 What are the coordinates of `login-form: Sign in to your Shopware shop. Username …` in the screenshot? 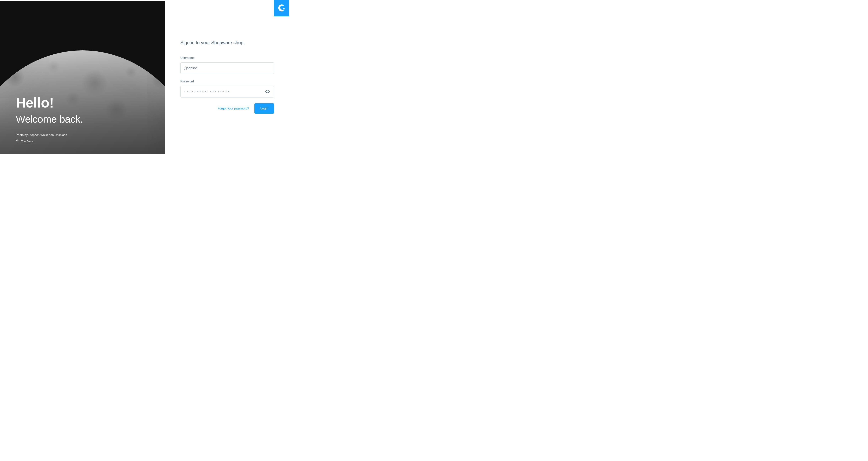 It's located at (227, 77).